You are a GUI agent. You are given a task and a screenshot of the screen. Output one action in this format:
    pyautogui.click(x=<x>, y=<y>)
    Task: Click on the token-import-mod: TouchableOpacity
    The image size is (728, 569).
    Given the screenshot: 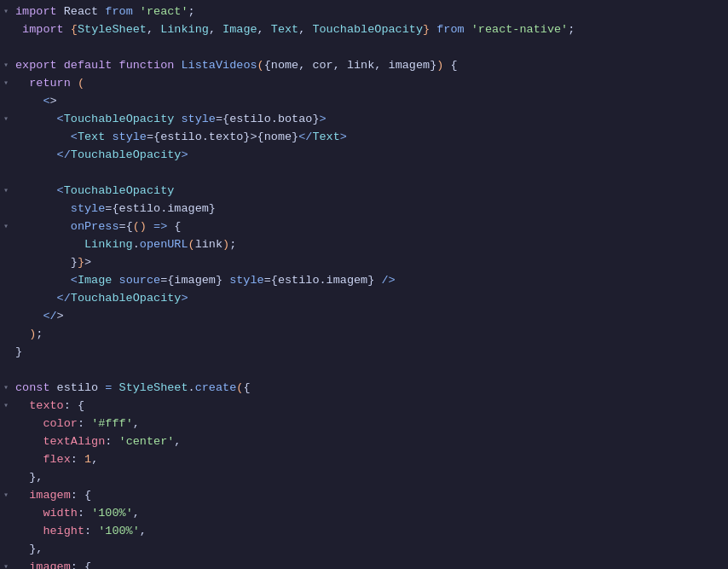 What is the action you would take?
    pyautogui.click(x=367, y=29)
    